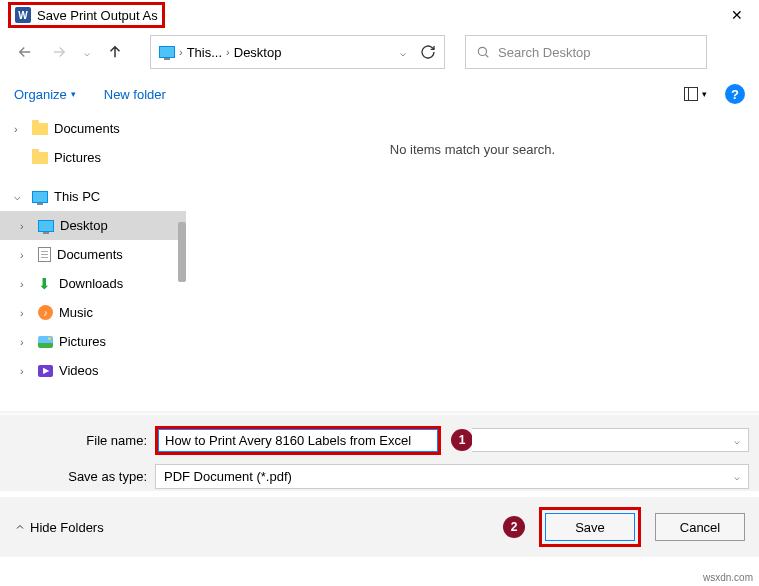 Image resolution: width=759 pixels, height=586 pixels. I want to click on new-folder-button: New folder, so click(135, 94).